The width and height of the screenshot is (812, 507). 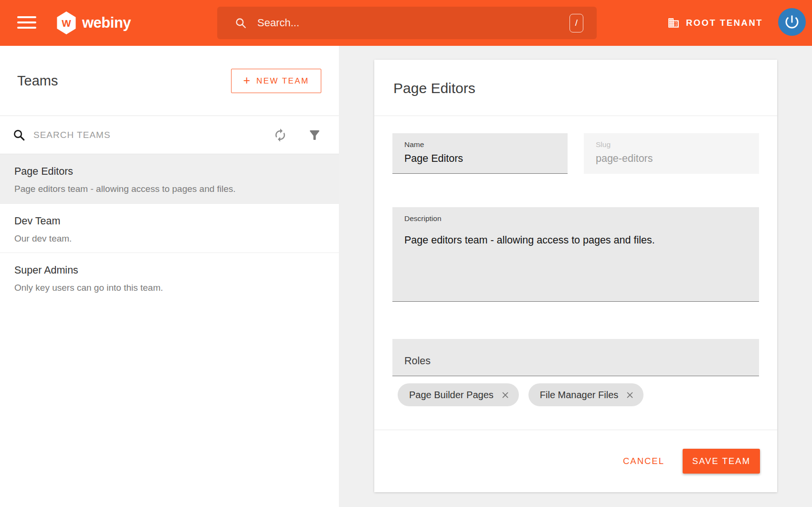 What do you see at coordinates (725, 23) in the screenshot?
I see `tenant-label: ROOT TENANT` at bounding box center [725, 23].